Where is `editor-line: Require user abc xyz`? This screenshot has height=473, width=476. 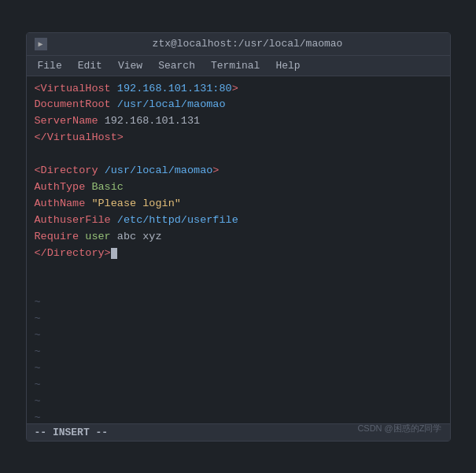
editor-line: Require user abc xyz is located at coordinates (238, 238).